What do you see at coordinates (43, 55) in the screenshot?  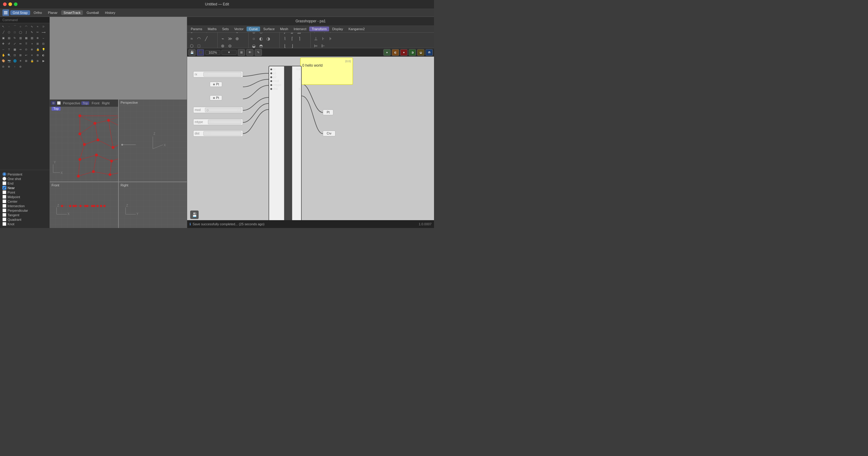 I see `material-tool: ◐` at bounding box center [43, 55].